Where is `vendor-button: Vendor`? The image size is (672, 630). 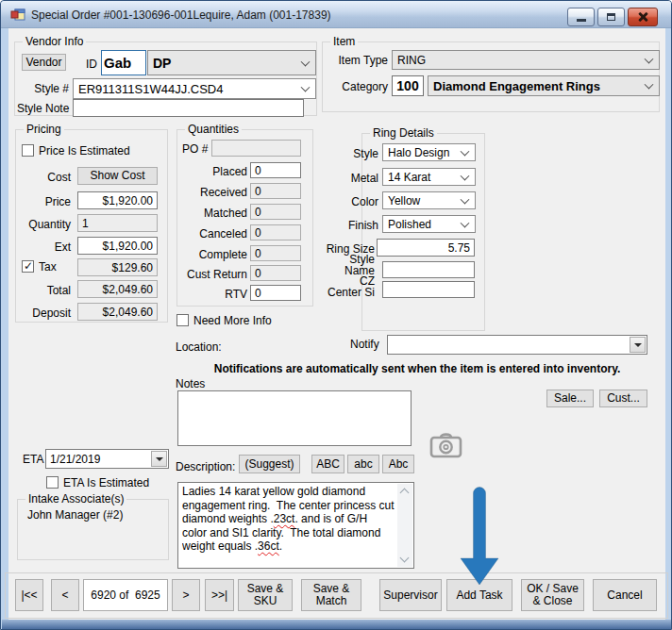
vendor-button: Vendor is located at coordinates (43, 62).